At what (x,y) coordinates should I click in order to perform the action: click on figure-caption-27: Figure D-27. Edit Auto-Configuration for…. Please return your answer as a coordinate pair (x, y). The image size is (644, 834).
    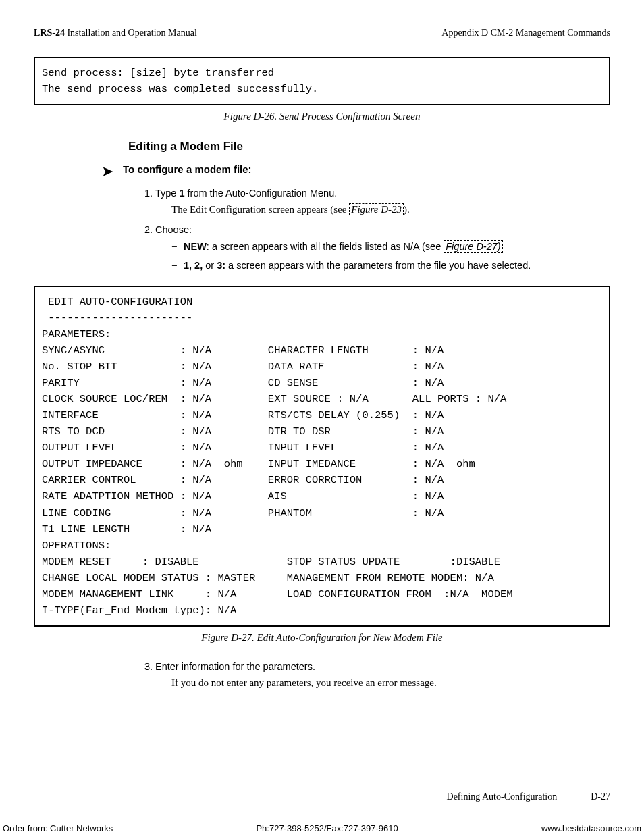
    Looking at the image, I should click on (322, 637).